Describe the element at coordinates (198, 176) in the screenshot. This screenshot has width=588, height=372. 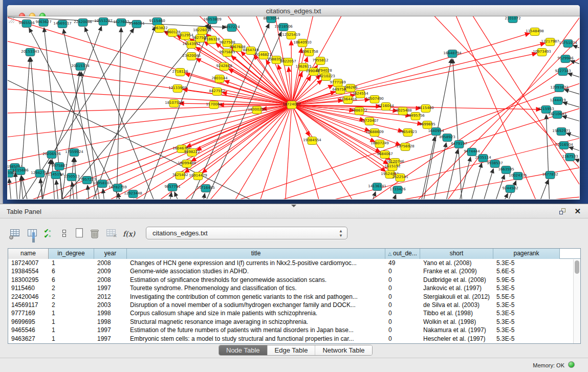
I see `graph-node: 16914479` at that location.